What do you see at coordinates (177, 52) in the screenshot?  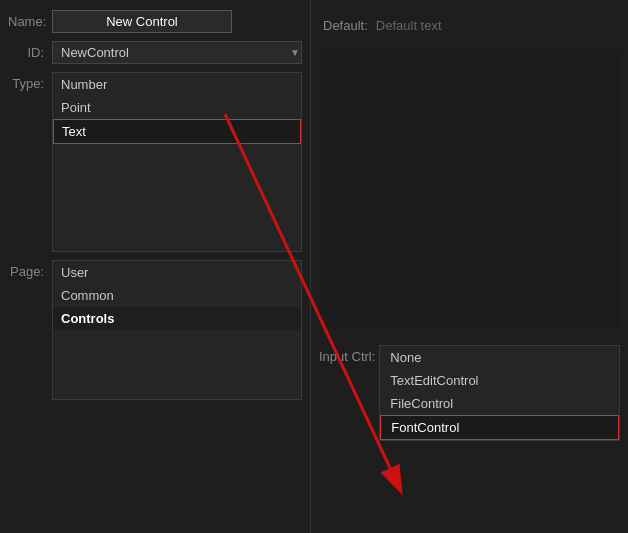 I see `id-select-wrapper: NewControl ▼` at bounding box center [177, 52].